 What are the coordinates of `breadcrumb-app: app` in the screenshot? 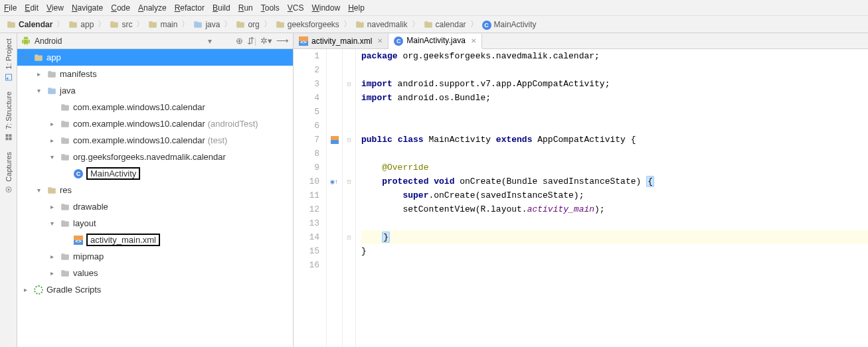 It's located at (81, 25).